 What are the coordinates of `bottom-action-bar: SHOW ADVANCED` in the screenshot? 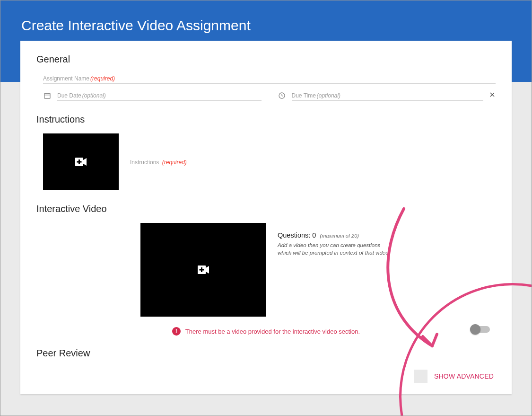 It's located at (266, 364).